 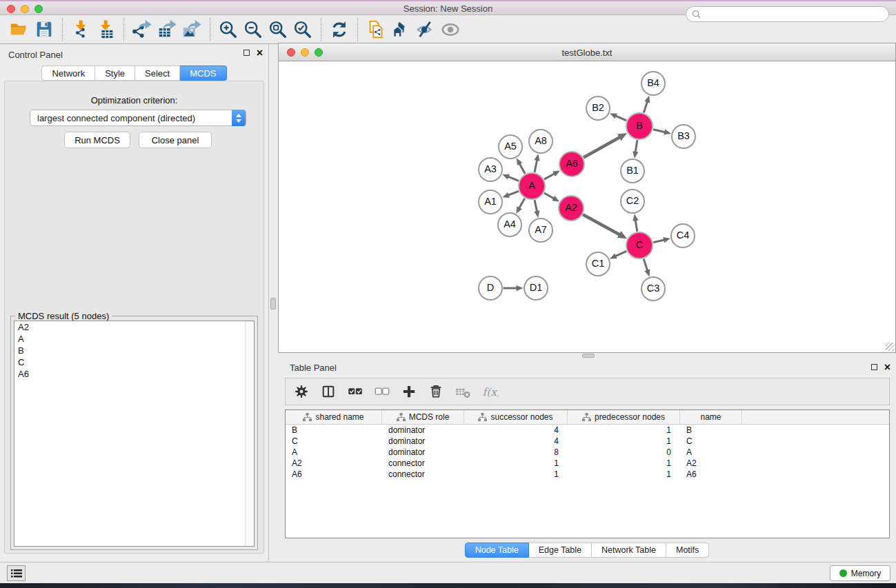 What do you see at coordinates (633, 171) in the screenshot?
I see `graph-node-B1: B1` at bounding box center [633, 171].